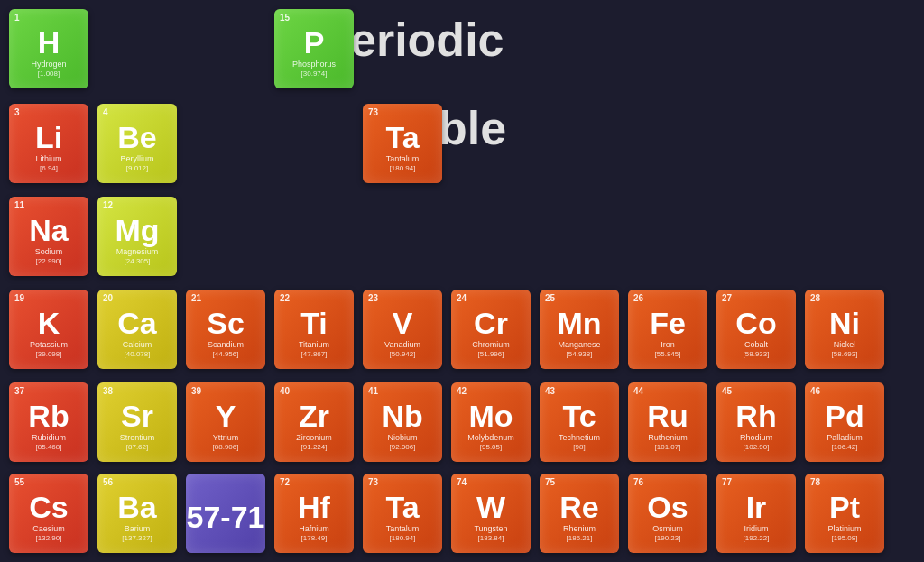 This screenshot has height=562, width=924. I want to click on element-name: Scandium, so click(226, 345).